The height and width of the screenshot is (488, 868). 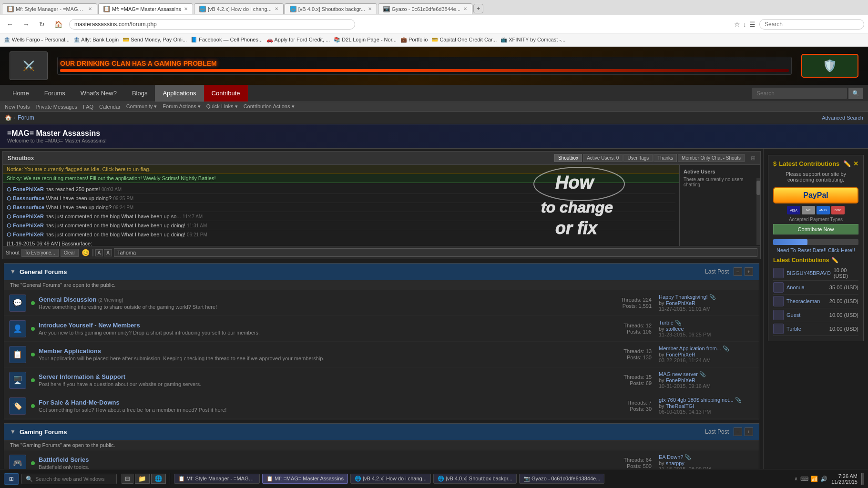 What do you see at coordinates (863, 479) in the screenshot?
I see `taskbar-show-desktop` at bounding box center [863, 479].